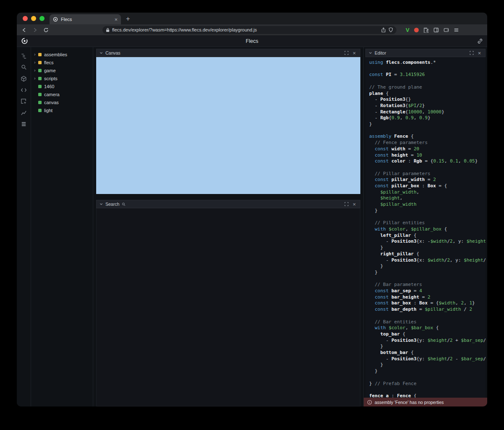 This screenshot has width=504, height=430. Describe the element at coordinates (428, 285) in the screenshot. I see `code-line: // Bar parameters` at that location.